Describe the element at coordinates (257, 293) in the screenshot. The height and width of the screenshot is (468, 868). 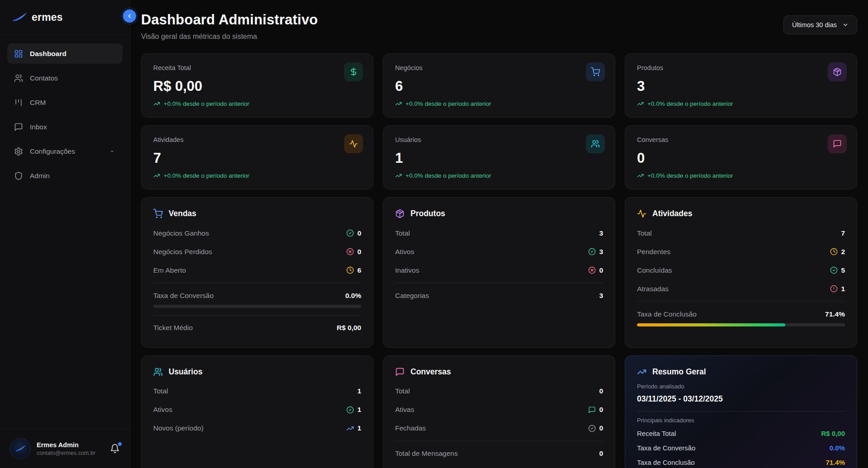
I see `conversion-row: Taxa de Conversão 0.0%` at that location.